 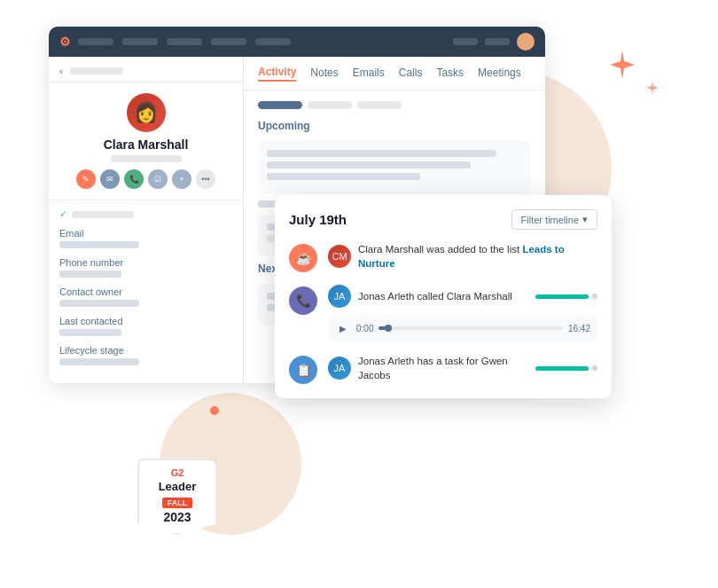 I want to click on tab-calls: Calls, so click(x=411, y=74).